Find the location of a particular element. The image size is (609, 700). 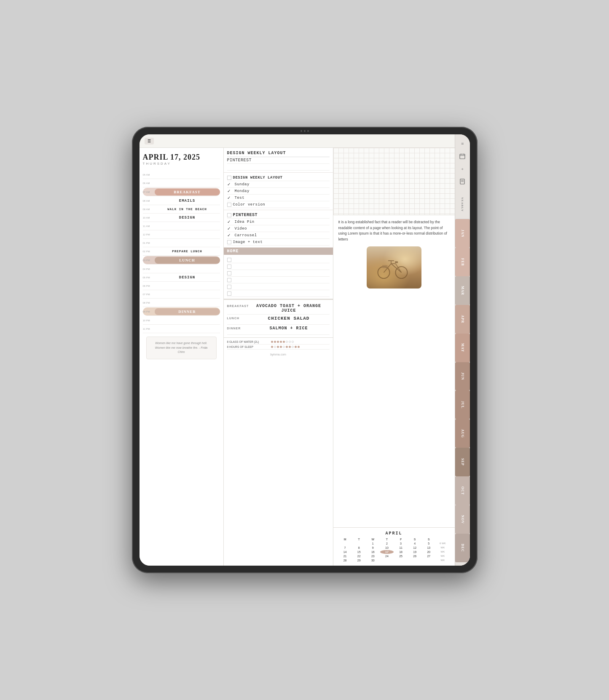

cal-day-22: 22 is located at coordinates (359, 556).